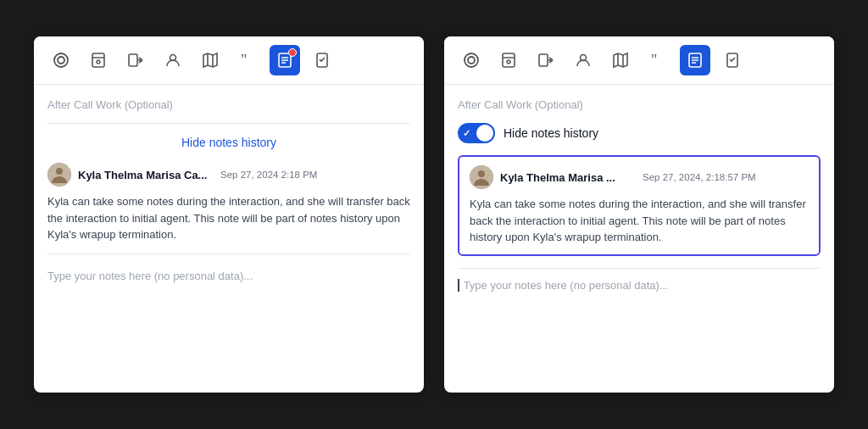  Describe the element at coordinates (146, 175) in the screenshot. I see `note-author: Kyla Thelma Marisa Ca...` at that location.